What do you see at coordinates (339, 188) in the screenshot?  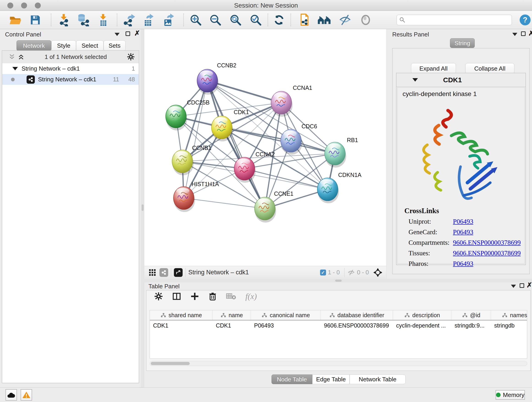 I see `network-node-CDKN1A: CDKN1A` at bounding box center [339, 188].